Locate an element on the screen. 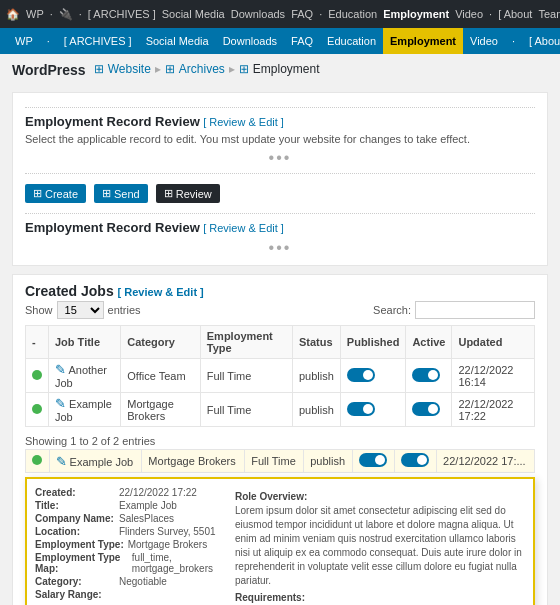  edit-icon-popup: ✎ is located at coordinates (62, 462).